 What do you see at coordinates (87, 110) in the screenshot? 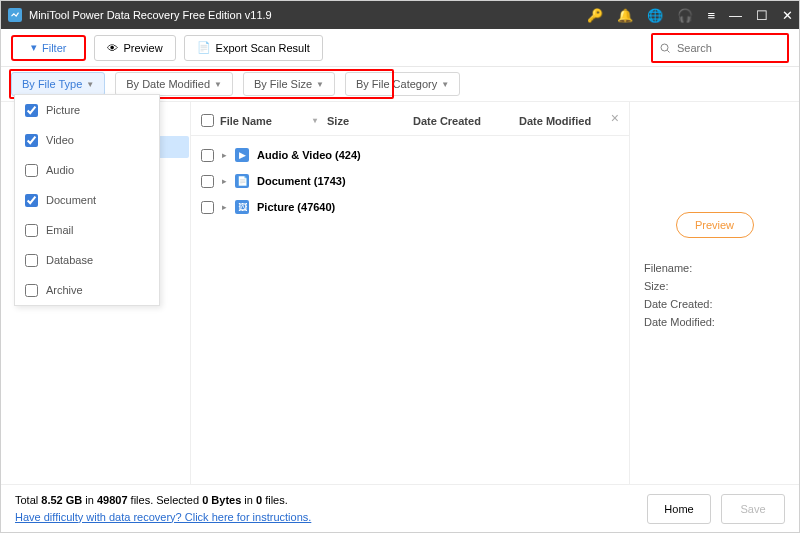
I see `dropdown-item-picture: Picture` at bounding box center [87, 110].